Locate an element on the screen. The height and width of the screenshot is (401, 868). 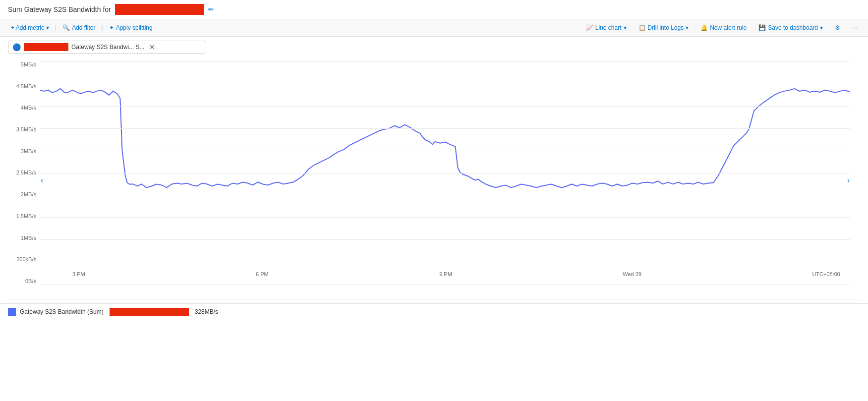
metric-pill-icon: 🔵 is located at coordinates (17, 47).